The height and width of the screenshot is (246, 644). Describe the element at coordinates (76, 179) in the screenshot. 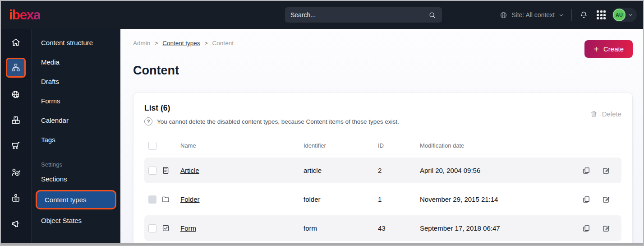

I see `sidebar-item-sections: Sections` at that location.